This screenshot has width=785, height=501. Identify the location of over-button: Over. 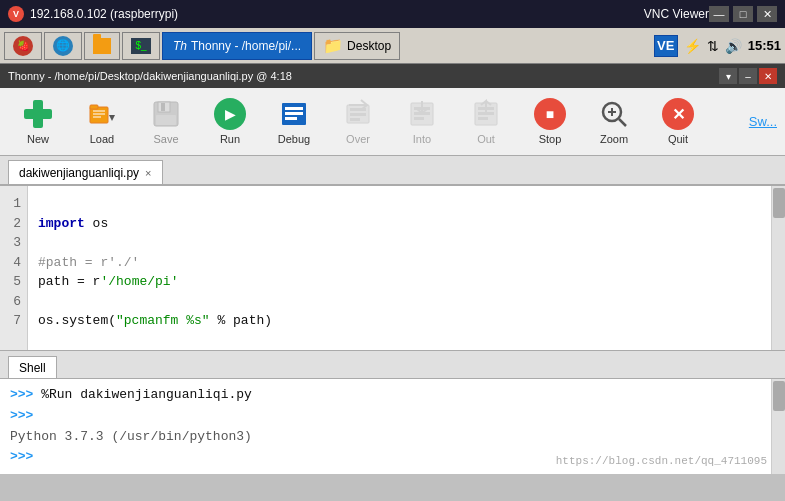
(358, 122).